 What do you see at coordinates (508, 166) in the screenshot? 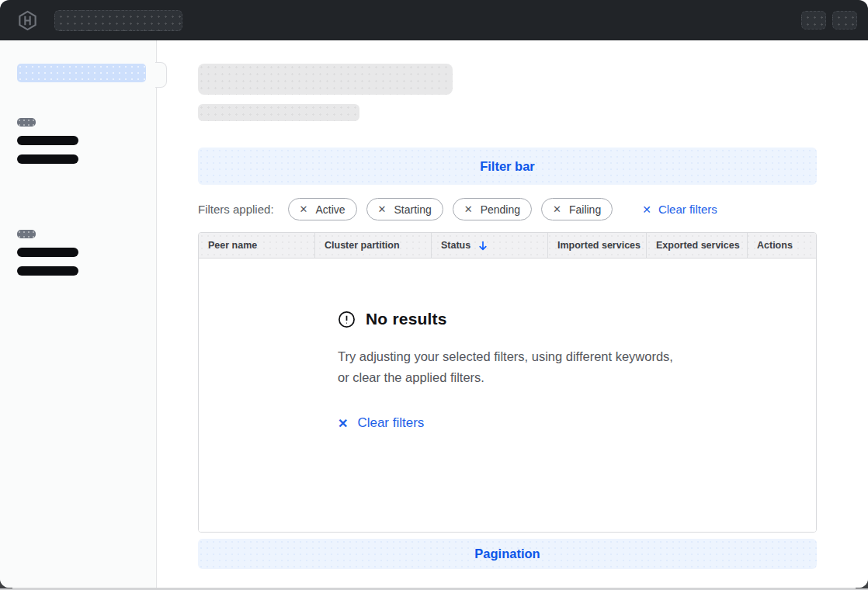
I see `filter-bar-label: Filter bar` at bounding box center [508, 166].